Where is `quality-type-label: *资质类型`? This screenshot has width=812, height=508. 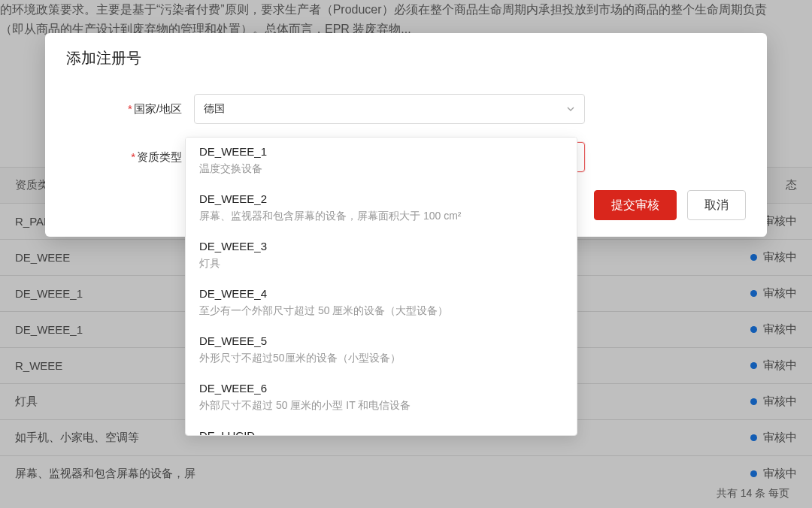
quality-type-label: *资质类型 is located at coordinates (130, 158).